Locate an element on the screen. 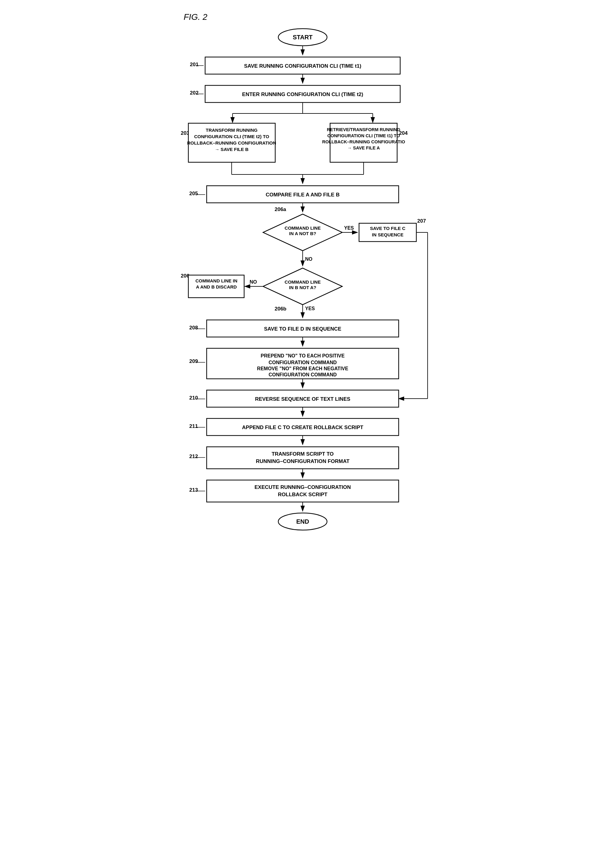 The height and width of the screenshot is (868, 605). no-label-206a: NO is located at coordinates (309, 259).